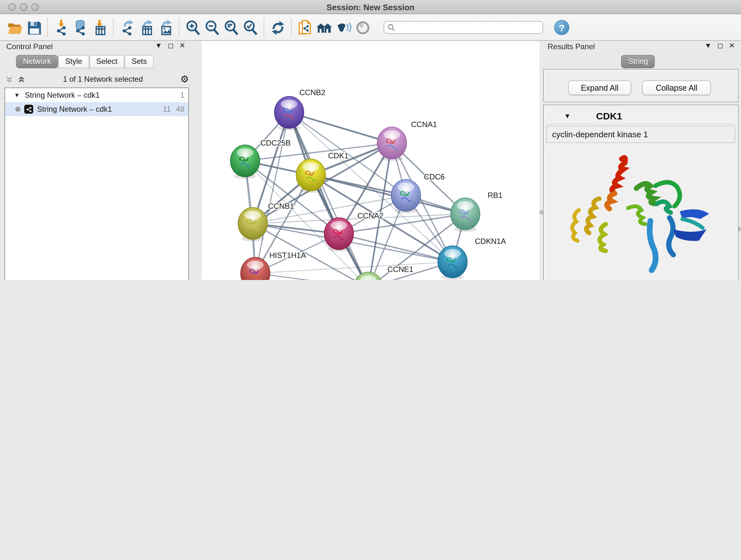  What do you see at coordinates (185, 79) in the screenshot?
I see `gear-icon: ⚙` at bounding box center [185, 79].